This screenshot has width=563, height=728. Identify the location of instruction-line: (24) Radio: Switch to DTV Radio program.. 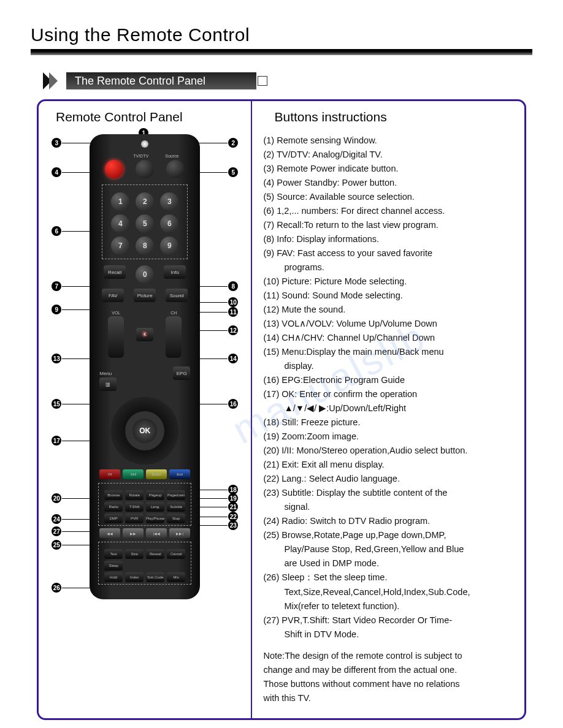
(389, 521).